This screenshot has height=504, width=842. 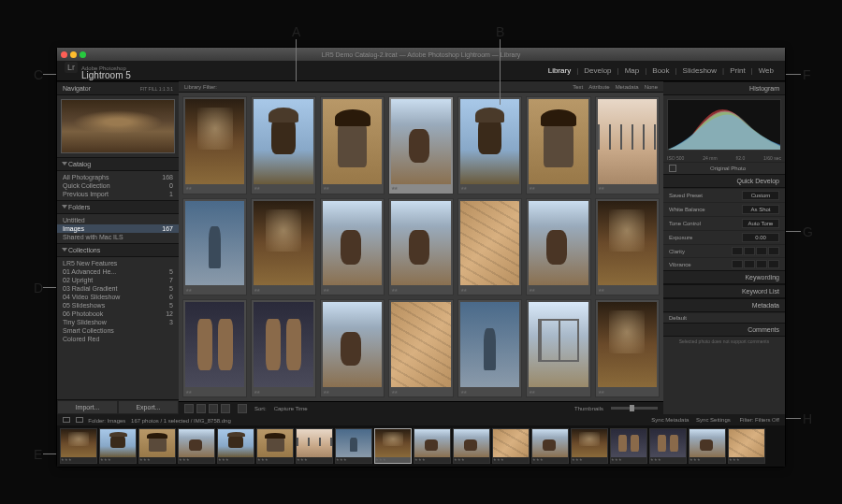 What do you see at coordinates (118, 338) in the screenshot?
I see `list-item: Colored Red` at bounding box center [118, 338].